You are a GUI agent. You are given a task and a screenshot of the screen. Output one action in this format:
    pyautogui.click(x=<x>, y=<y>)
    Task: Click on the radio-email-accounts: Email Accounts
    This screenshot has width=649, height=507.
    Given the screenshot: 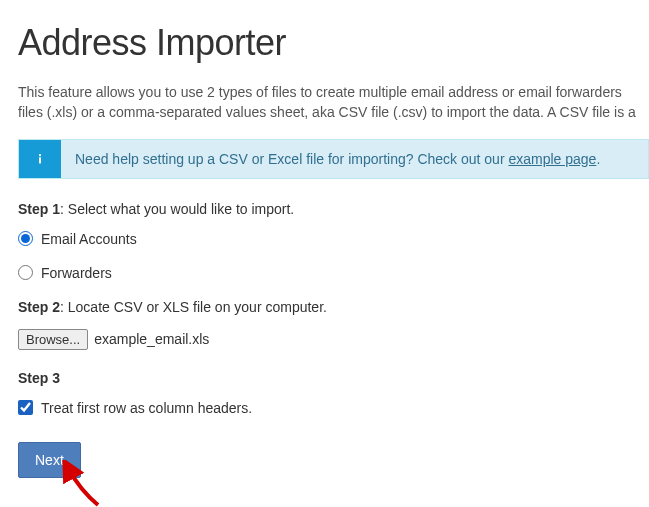 What is the action you would take?
    pyautogui.click(x=334, y=239)
    